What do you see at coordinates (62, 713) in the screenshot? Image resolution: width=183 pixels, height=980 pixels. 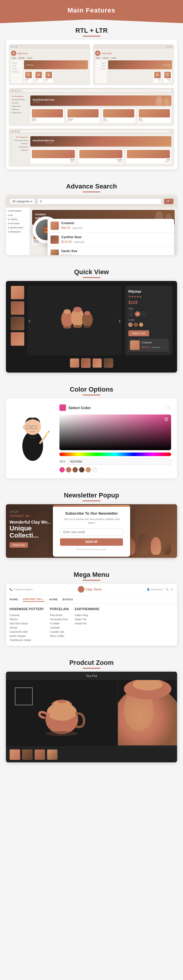 I see `zoom-main-image` at bounding box center [62, 713].